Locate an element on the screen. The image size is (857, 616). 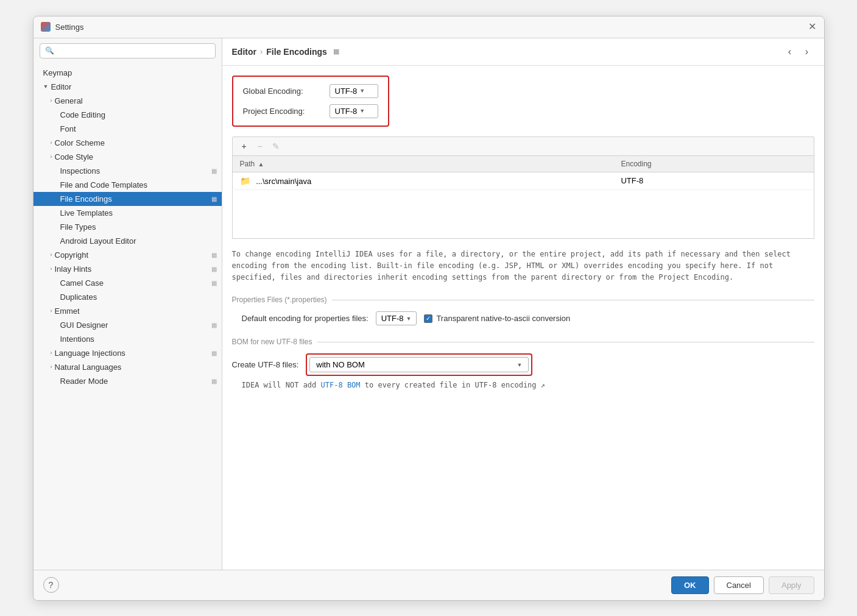
language-injections-chevron: › is located at coordinates (51, 353).